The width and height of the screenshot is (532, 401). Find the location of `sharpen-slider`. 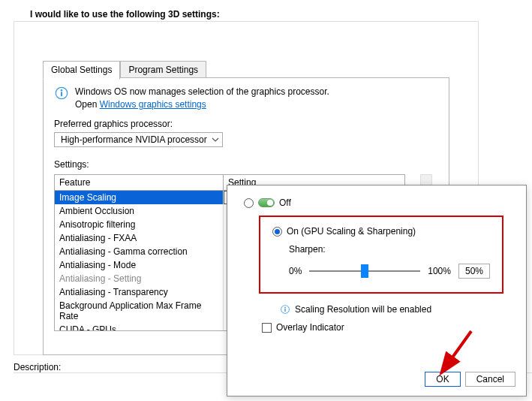

sharpen-slider is located at coordinates (365, 271).